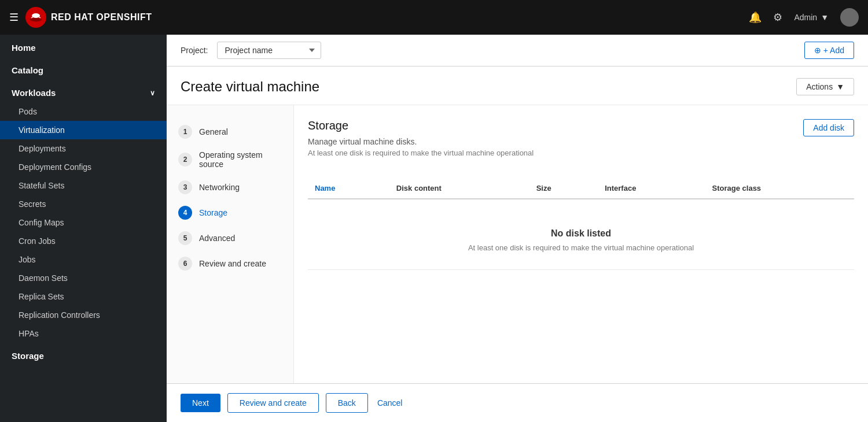 Image resolution: width=868 pixels, height=422 pixels. Describe the element at coordinates (83, 334) in the screenshot. I see `sidebar-sub-item-hpas: HPAs` at that location.